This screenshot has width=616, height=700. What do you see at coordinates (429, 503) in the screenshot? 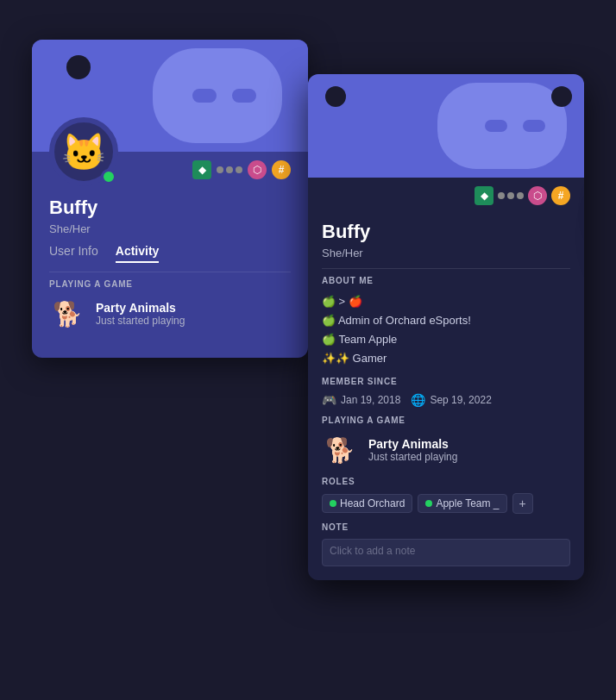
I see `role-dot-apple-team` at bounding box center [429, 503].